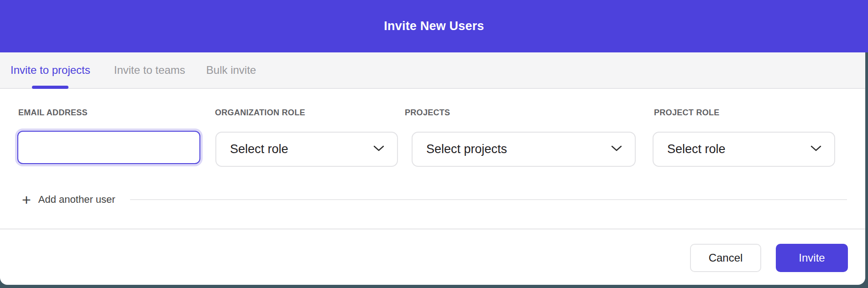 The width and height of the screenshot is (868, 288). Describe the element at coordinates (433, 71) in the screenshot. I see `tab-bar: Invite to projects Invite to teams Bulk …` at that location.